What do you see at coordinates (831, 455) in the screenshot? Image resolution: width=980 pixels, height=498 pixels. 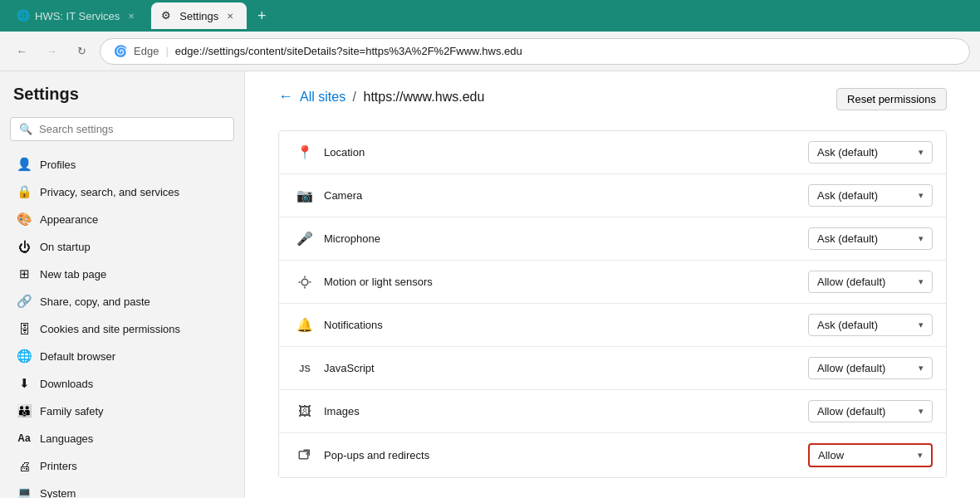 I see `permission-value-popups: Allow` at bounding box center [831, 455].